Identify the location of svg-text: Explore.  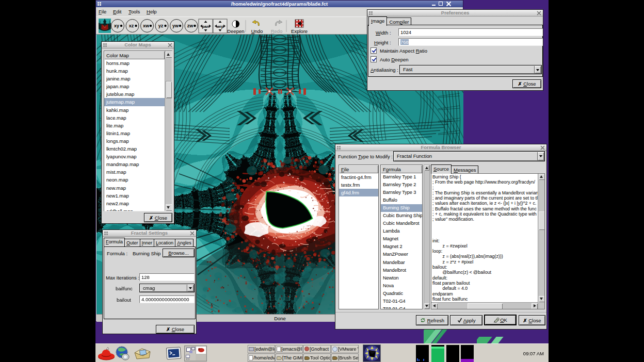
(299, 31).